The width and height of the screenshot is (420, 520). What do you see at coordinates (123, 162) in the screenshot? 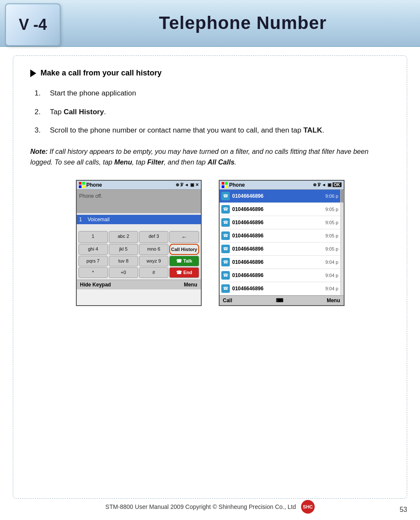
I see `note-menu: Menu` at bounding box center [123, 162].